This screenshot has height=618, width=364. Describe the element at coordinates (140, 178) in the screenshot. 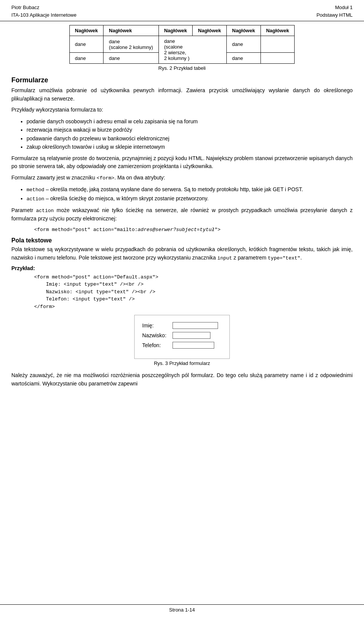

I see `para4-text2: . Ma on dwa atrybuty:` at that location.